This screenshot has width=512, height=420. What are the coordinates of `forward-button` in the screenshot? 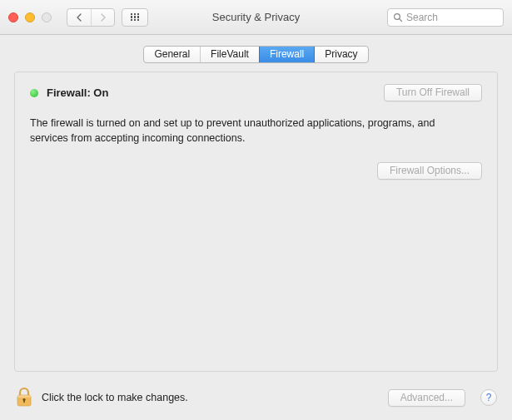 It's located at (102, 17).